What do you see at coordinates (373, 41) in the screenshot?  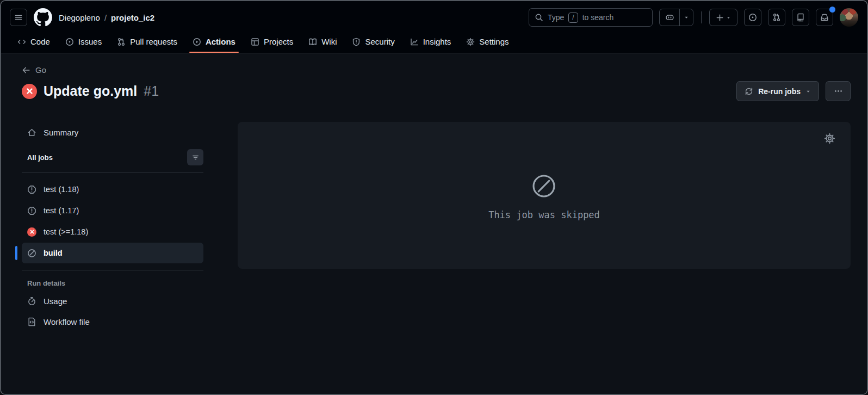 I see `tab-security: Security` at bounding box center [373, 41].